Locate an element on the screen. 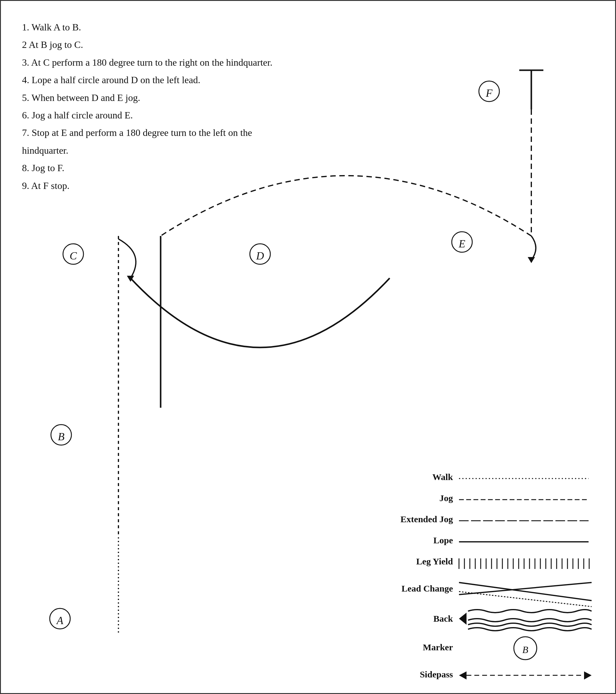 This screenshot has width=616, height=694. legend-leadchange-symbol is located at coordinates (525, 595).